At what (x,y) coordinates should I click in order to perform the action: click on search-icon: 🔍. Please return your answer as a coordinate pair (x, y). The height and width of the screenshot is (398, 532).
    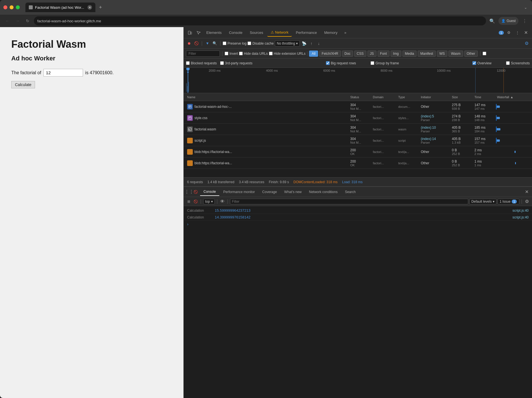
    Looking at the image, I should click on (215, 43).